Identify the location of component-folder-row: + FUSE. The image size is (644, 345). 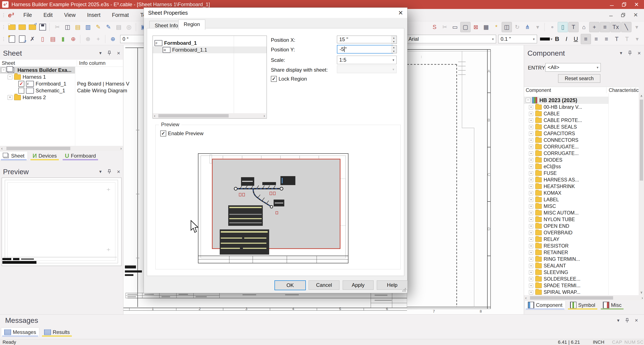
(582, 173).